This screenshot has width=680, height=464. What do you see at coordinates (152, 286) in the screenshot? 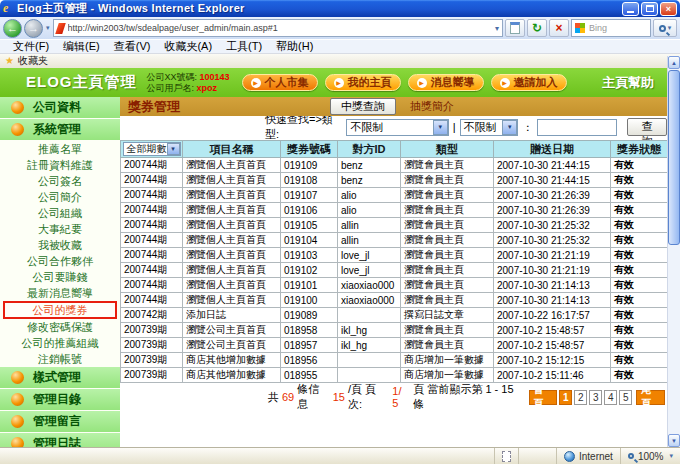
I see `cell-period: 200744期` at bounding box center [152, 286].